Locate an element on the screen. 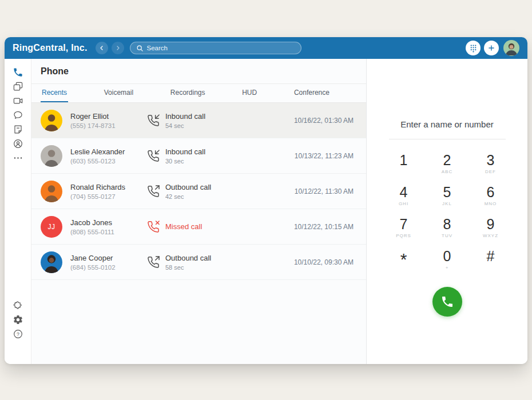 The height and width of the screenshot is (400, 532). call-timestamp: 10/10/22, 09:30 AM is located at coordinates (324, 262).